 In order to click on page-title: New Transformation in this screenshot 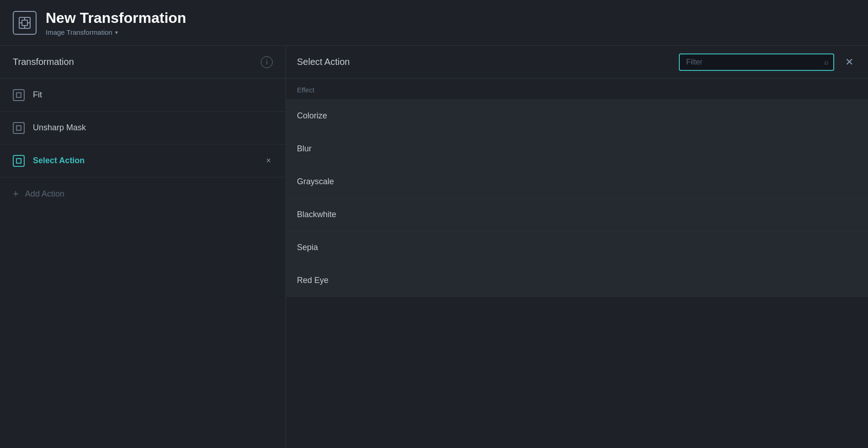, I will do `click(116, 18)`.